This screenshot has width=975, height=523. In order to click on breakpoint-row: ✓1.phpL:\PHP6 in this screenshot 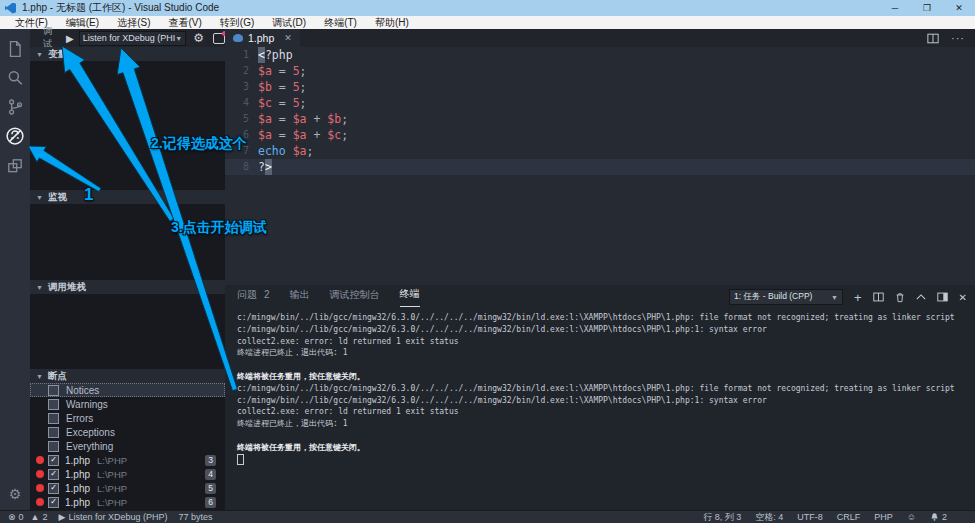, I will do `click(128, 502)`.